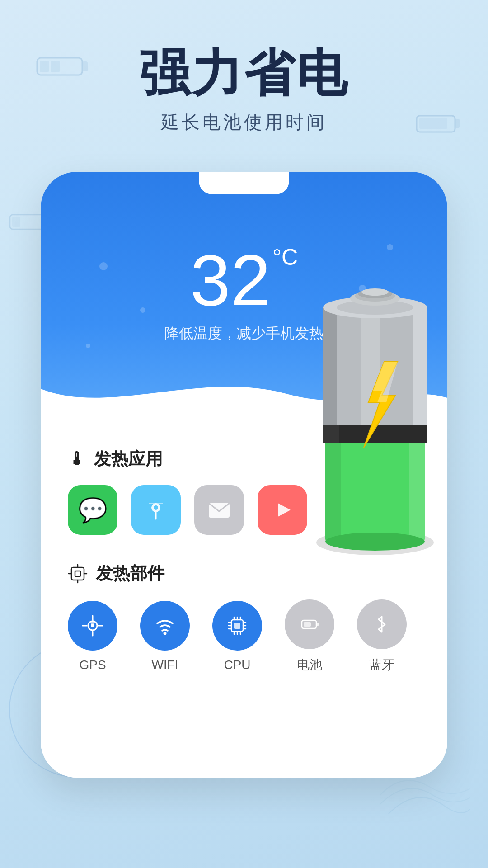 The height and width of the screenshot is (868, 488). Describe the element at coordinates (244, 73) in the screenshot. I see `main-title: 强力省电` at that location.